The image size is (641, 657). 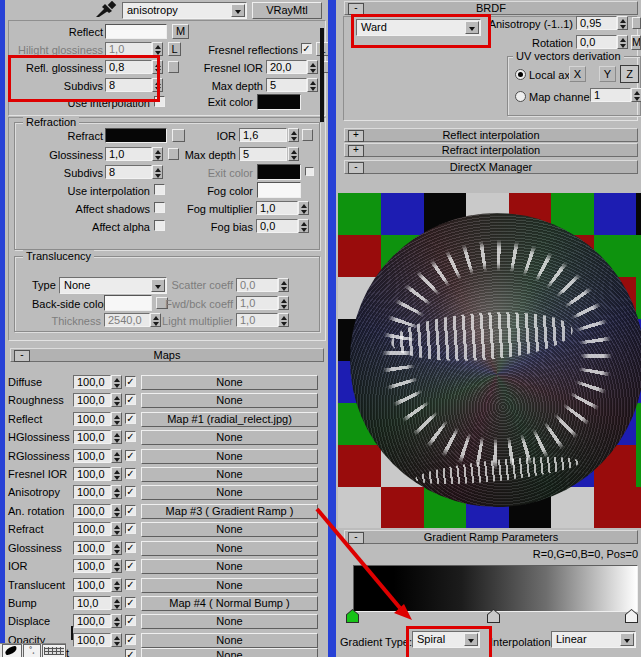 What do you see at coordinates (158, 172) in the screenshot?
I see `refraction-subdivs-spinner` at bounding box center [158, 172].